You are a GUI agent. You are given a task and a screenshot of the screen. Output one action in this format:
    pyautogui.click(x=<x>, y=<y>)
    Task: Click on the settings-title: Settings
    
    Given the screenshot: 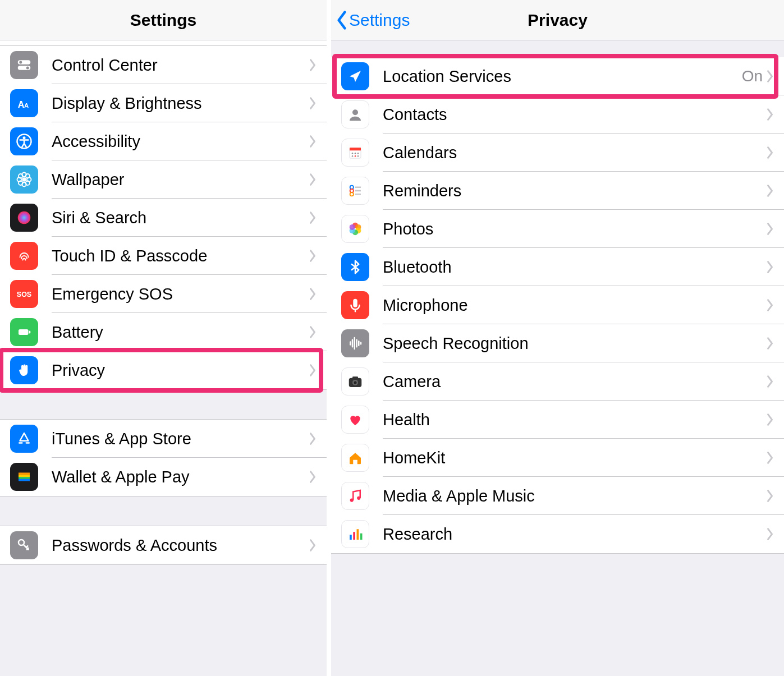 What is the action you would take?
    pyautogui.click(x=163, y=20)
    